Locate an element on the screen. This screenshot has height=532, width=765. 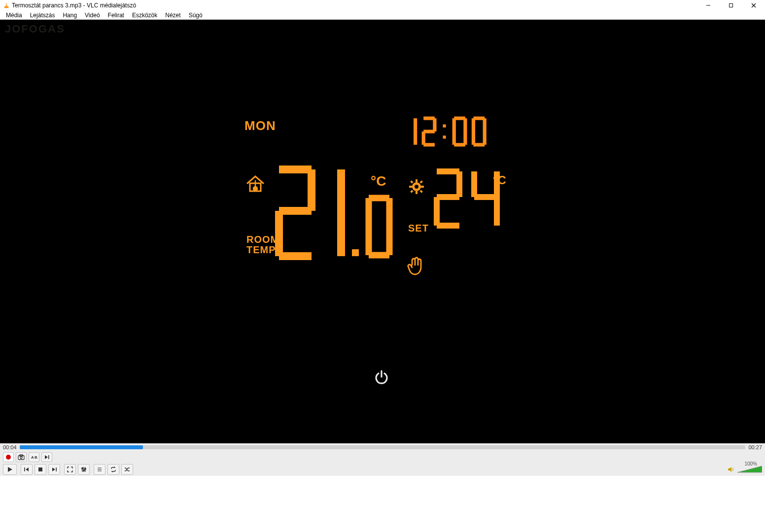
menu-bar: Média Lejátszás Hang Videó Felirat Eszkö… is located at coordinates (382, 15).